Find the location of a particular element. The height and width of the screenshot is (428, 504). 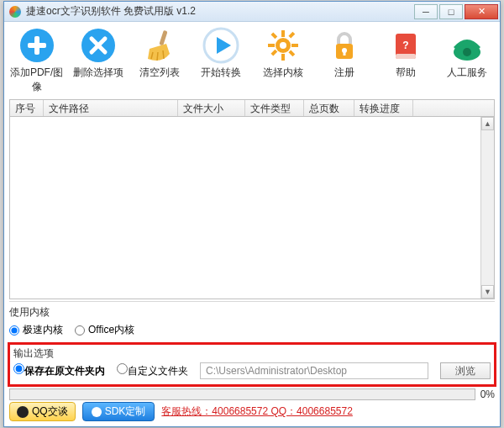

col-spacer is located at coordinates (454, 108).